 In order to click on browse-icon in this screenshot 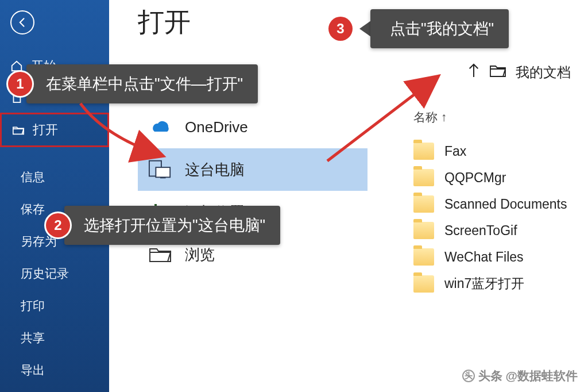, I will do `click(160, 255)`.